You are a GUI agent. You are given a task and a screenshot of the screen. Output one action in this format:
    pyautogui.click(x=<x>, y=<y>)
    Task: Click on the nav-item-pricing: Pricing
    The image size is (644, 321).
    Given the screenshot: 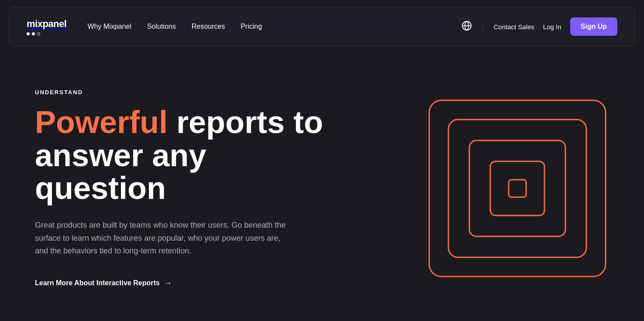 What is the action you would take?
    pyautogui.click(x=251, y=27)
    